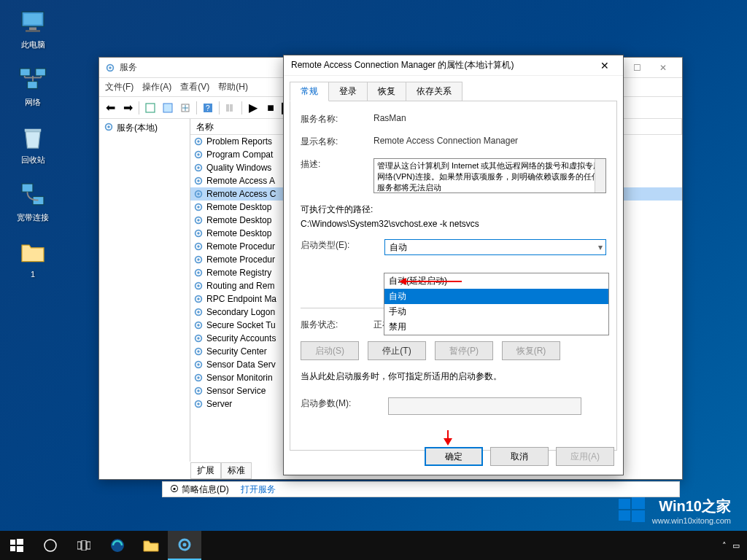 Image resolution: width=747 pixels, height=560 pixels. Describe the element at coordinates (241, 194) in the screenshot. I see `service-name: Remote Access C` at that location.